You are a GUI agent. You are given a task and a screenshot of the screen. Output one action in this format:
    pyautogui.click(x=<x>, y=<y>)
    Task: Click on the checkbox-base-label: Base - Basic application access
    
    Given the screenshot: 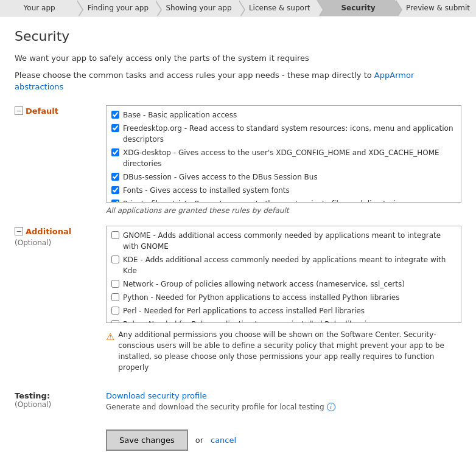 What is the action you would take?
    pyautogui.click(x=180, y=115)
    